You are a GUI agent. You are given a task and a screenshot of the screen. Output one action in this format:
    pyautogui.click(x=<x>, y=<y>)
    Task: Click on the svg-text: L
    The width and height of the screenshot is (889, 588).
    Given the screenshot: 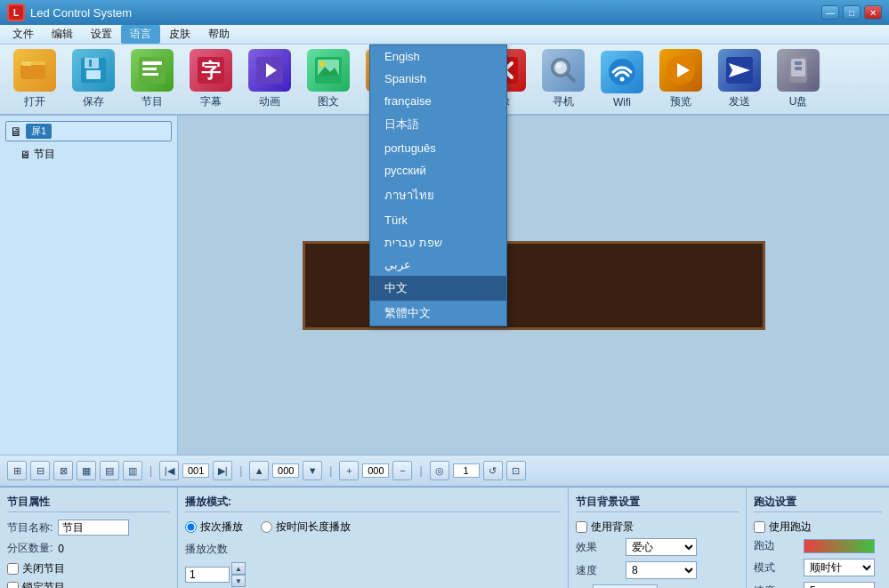 What is the action you would take?
    pyautogui.click(x=16, y=12)
    